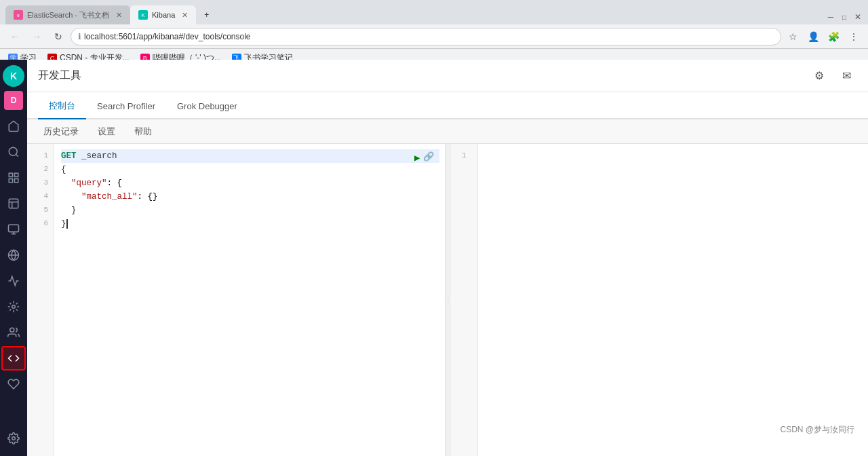  I want to click on line-num-6: 6, so click(38, 224).